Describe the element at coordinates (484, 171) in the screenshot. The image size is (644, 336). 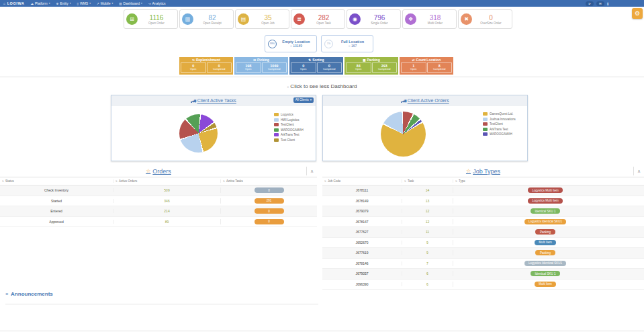
I see `job-types-title-link: ☆ Job Types` at that location.